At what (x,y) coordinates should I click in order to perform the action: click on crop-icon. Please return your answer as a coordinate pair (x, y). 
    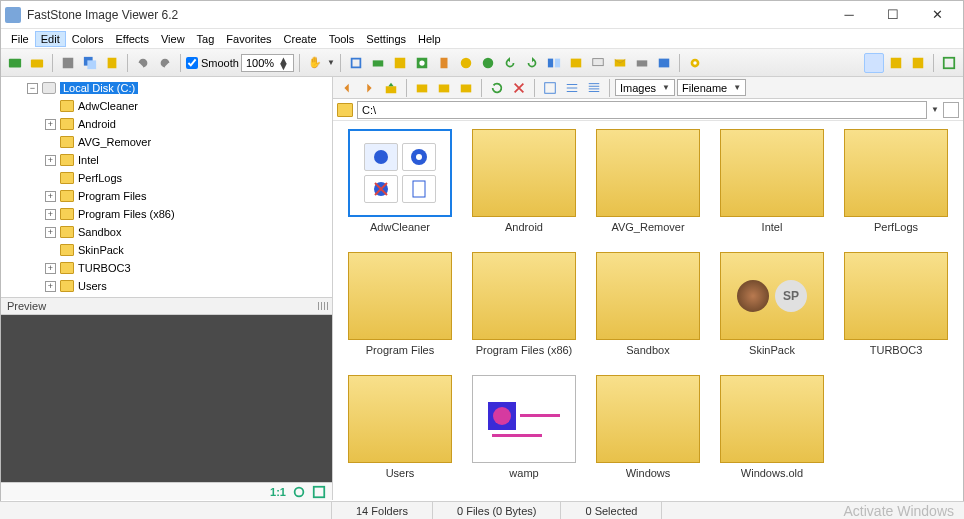
    Looking at the image, I should click on (356, 63).